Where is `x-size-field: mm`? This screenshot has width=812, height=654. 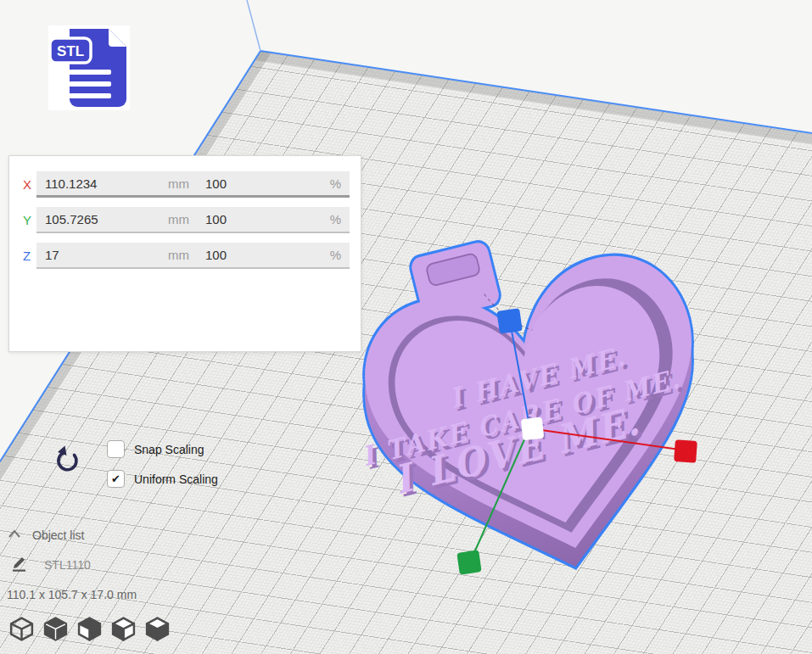
x-size-field: mm is located at coordinates (117, 185).